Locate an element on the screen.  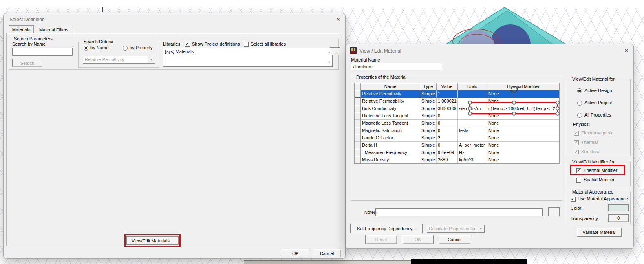
table-row: Lande G FactorSimple2None is located at coordinates (457, 138).